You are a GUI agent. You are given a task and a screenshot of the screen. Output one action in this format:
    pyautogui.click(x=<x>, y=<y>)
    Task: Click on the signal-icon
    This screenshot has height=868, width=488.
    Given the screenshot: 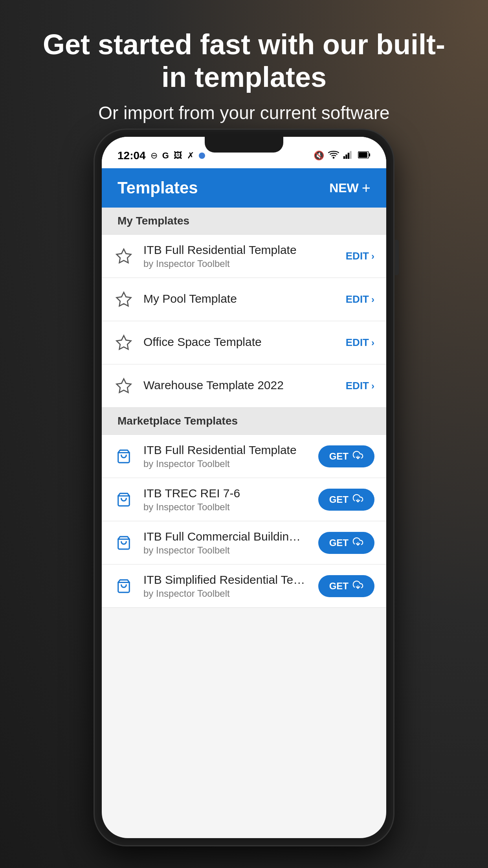 What is the action you would take?
    pyautogui.click(x=349, y=156)
    